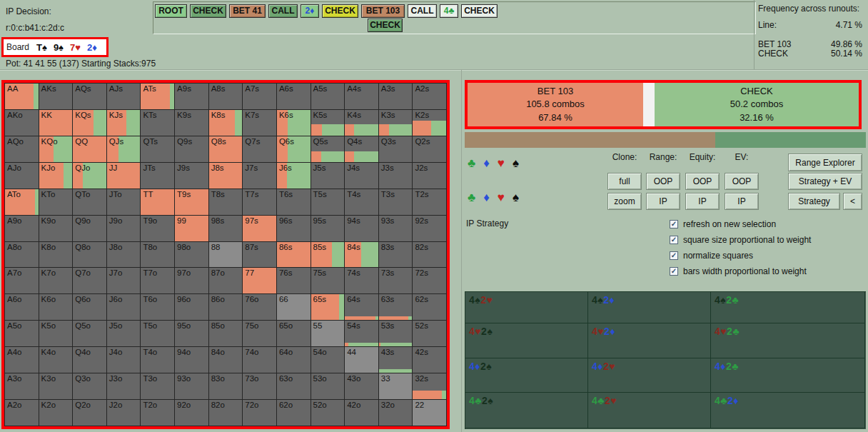 This screenshot has width=868, height=432. Describe the element at coordinates (124, 228) in the screenshot. I see `matrix-cell-J9o: J9o` at that location.